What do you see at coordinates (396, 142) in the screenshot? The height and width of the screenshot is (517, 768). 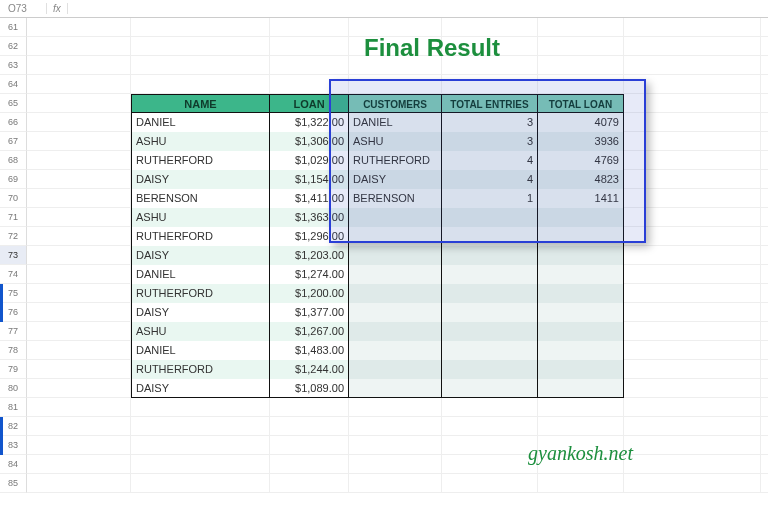 I see `customers-cell: ASHU` at bounding box center [396, 142].